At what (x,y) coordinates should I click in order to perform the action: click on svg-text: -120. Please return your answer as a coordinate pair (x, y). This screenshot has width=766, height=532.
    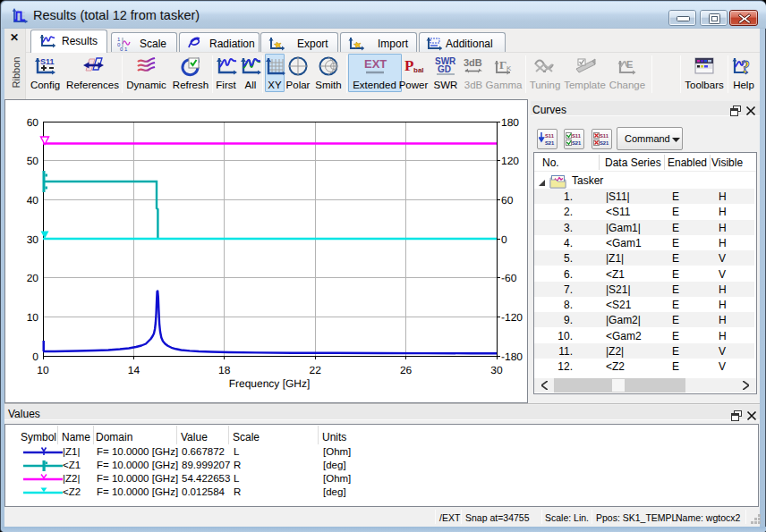
    Looking at the image, I should click on (512, 317).